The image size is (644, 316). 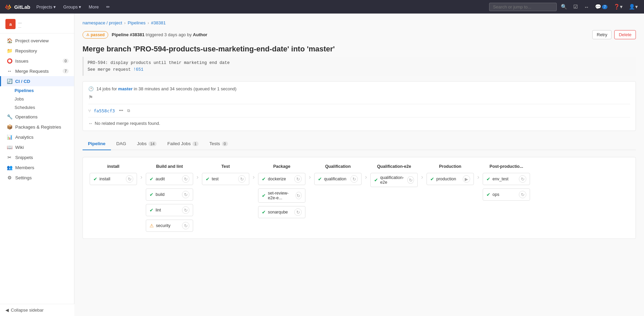 What do you see at coordinates (72, 7) in the screenshot?
I see `top-nav-groups: Groups ▾` at bounding box center [72, 7].